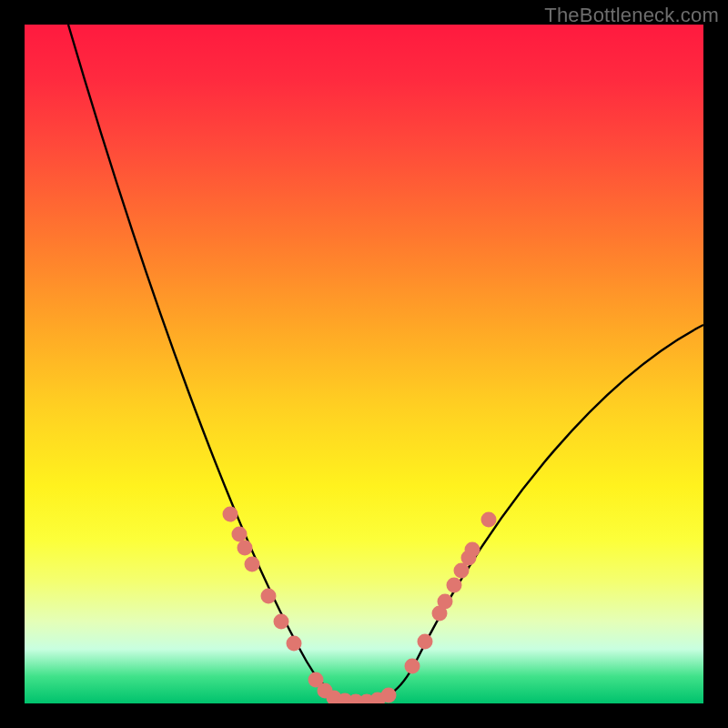 Image resolution: width=728 pixels, height=728 pixels. What do you see at coordinates (360, 606) in the screenshot?
I see `marker-group` at bounding box center [360, 606].